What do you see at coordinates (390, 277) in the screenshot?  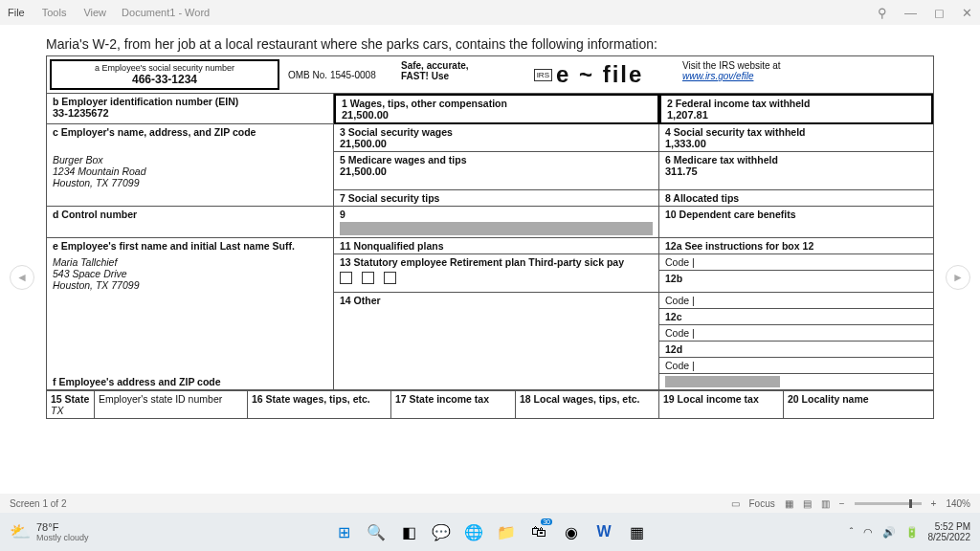 I see `check-sickpay` at bounding box center [390, 277].